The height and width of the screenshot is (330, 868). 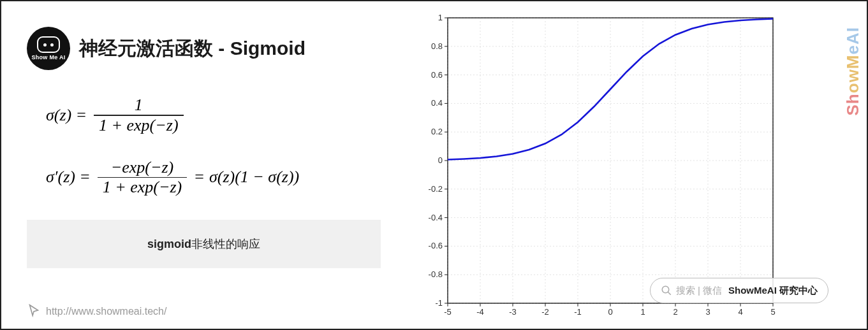 What do you see at coordinates (437, 131) in the screenshot?
I see `svg-text: 0.2` at bounding box center [437, 131].